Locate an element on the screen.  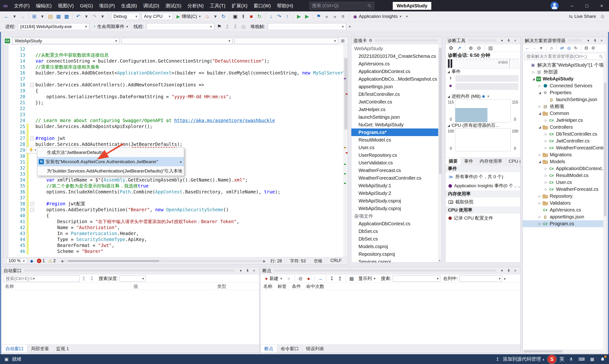
tree-item: ◢Common is located at coordinates (565, 113).